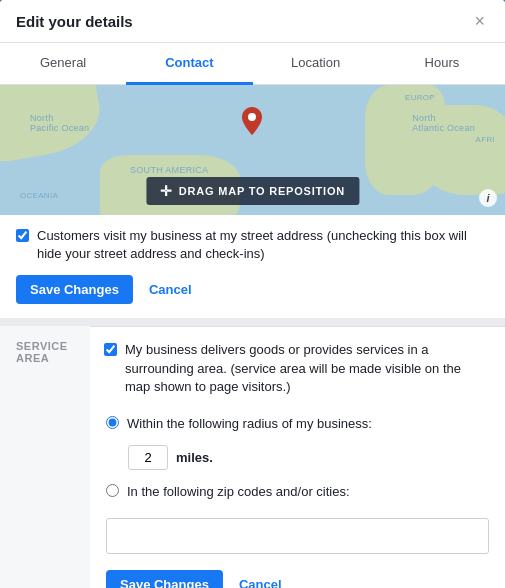 The width and height of the screenshot is (505, 588). Describe the element at coordinates (45, 345) in the screenshot. I see `service-area-field-label: Service Area` at that location.